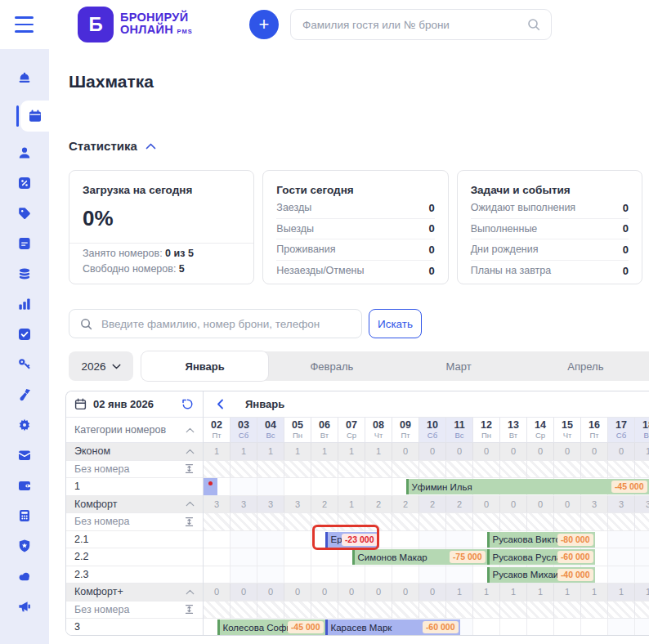 This screenshot has height=644, width=649. I want to click on room-categories-header: Категории номеров, so click(134, 430).